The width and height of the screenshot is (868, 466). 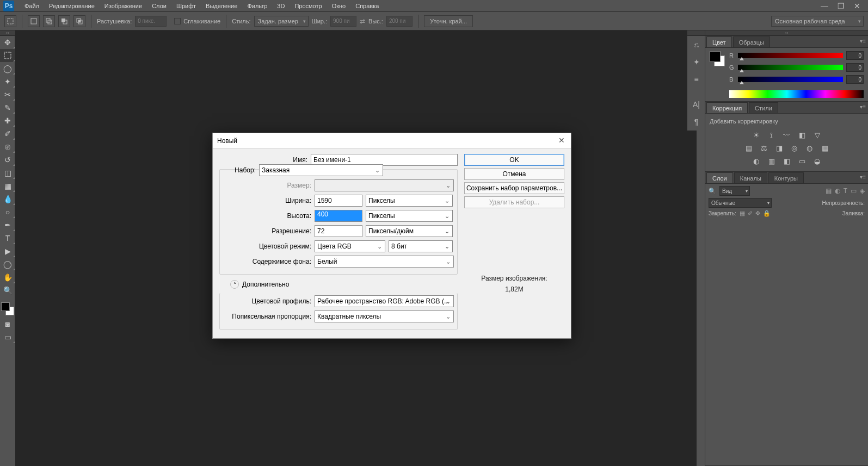 What do you see at coordinates (514, 174) in the screenshot?
I see `cancel-button: Отмена` at bounding box center [514, 174].